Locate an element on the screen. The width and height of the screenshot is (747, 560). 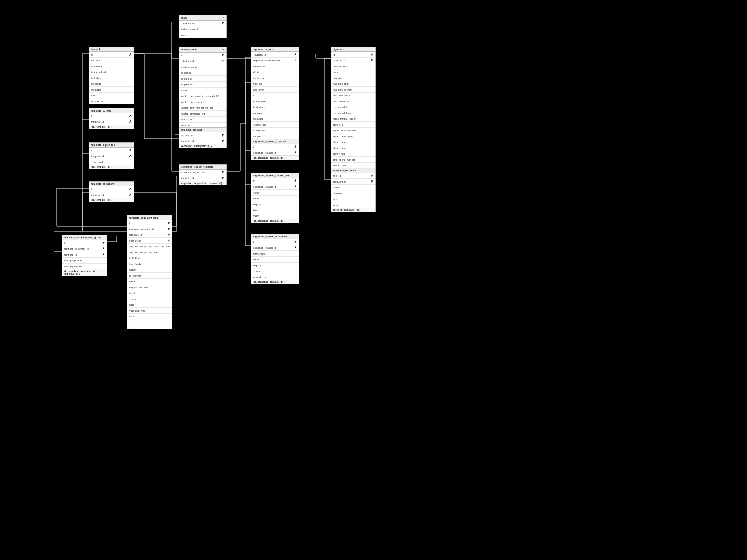
field-row: editor is located at coordinates (275, 193).